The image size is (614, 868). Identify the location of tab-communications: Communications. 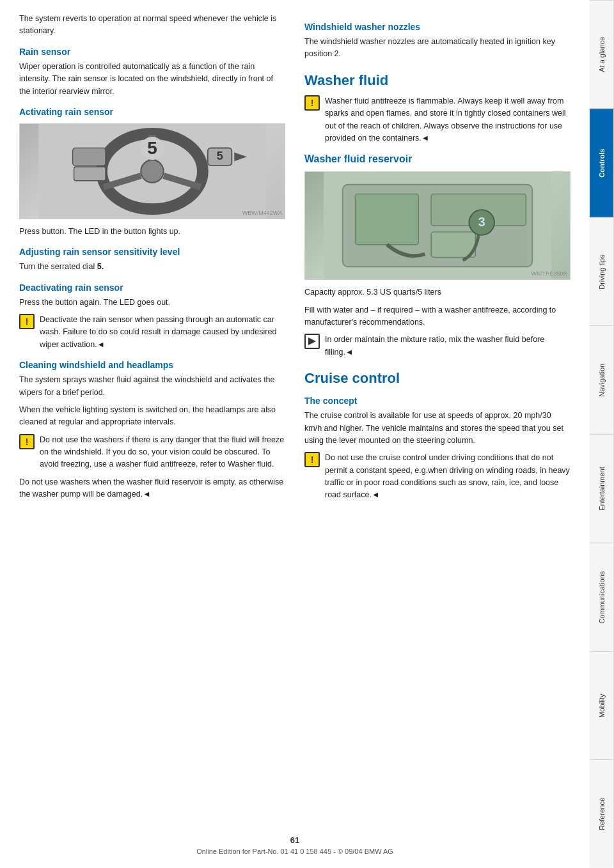
(602, 597).